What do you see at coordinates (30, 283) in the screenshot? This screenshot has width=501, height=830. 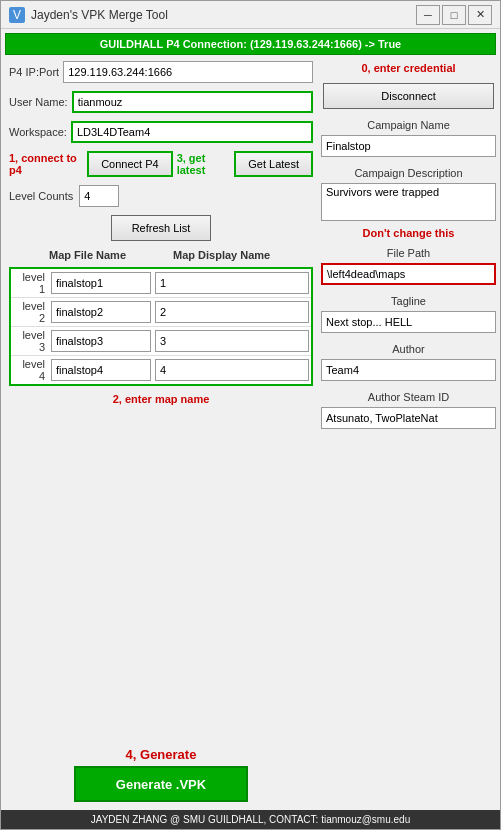 I see `level-1-label: level 1` at bounding box center [30, 283].